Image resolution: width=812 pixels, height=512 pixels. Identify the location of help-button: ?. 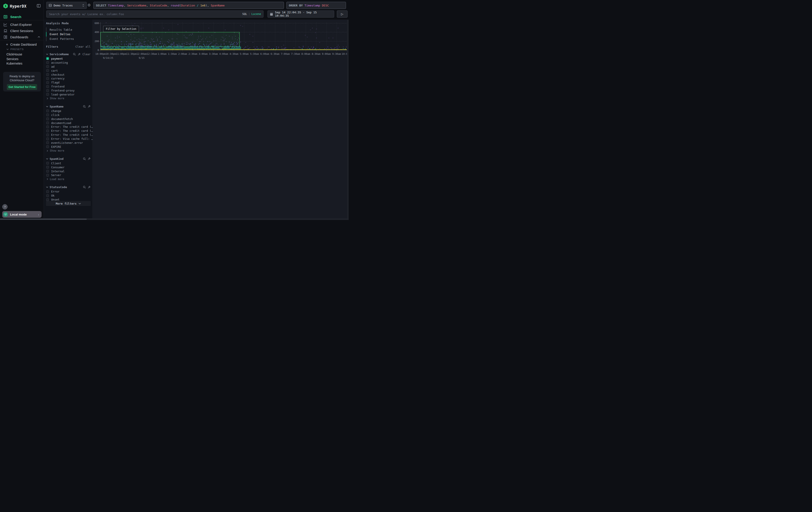
(5, 207).